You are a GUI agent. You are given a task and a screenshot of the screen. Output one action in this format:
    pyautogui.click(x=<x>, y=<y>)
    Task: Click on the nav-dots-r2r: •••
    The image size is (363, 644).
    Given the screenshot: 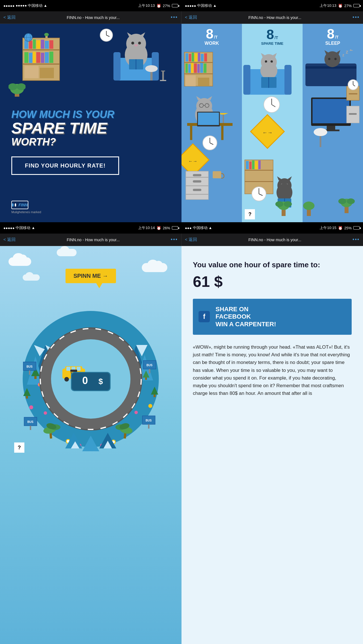 What is the action you would take?
    pyautogui.click(x=356, y=240)
    